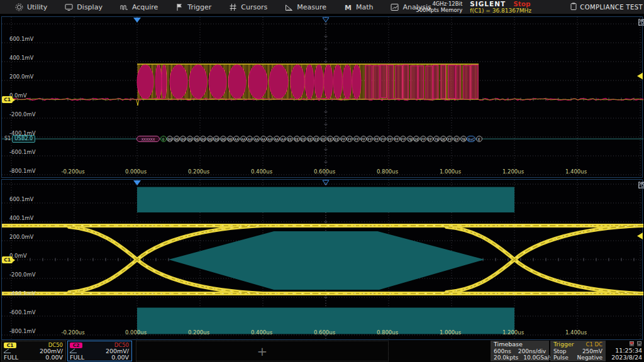 The height and width of the screenshot is (362, 644). I want to click on decoded-byte: DE, so click(443, 139).